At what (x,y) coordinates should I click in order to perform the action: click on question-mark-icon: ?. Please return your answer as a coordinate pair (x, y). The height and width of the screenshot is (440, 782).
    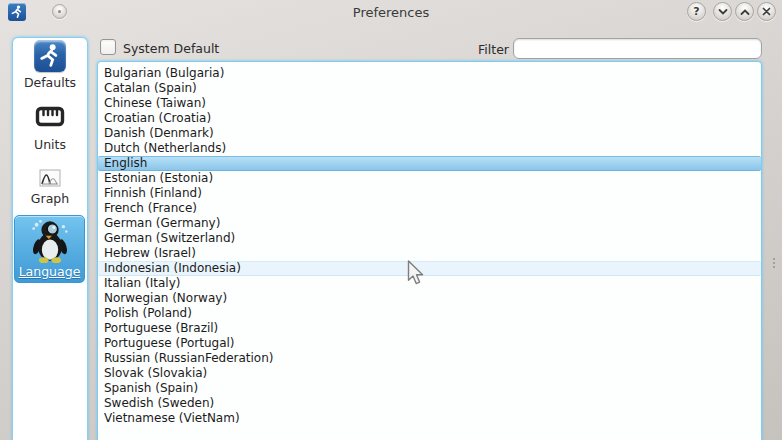
    Looking at the image, I should click on (696, 12).